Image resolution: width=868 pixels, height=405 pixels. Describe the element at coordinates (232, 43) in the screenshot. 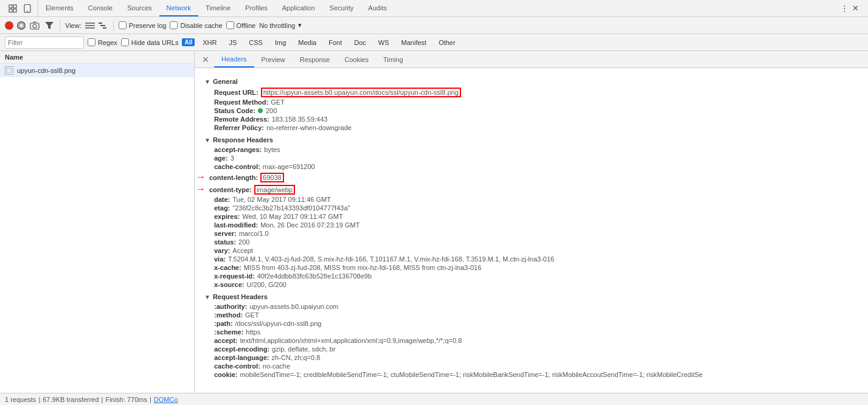

I see `filter-js: JS` at that location.